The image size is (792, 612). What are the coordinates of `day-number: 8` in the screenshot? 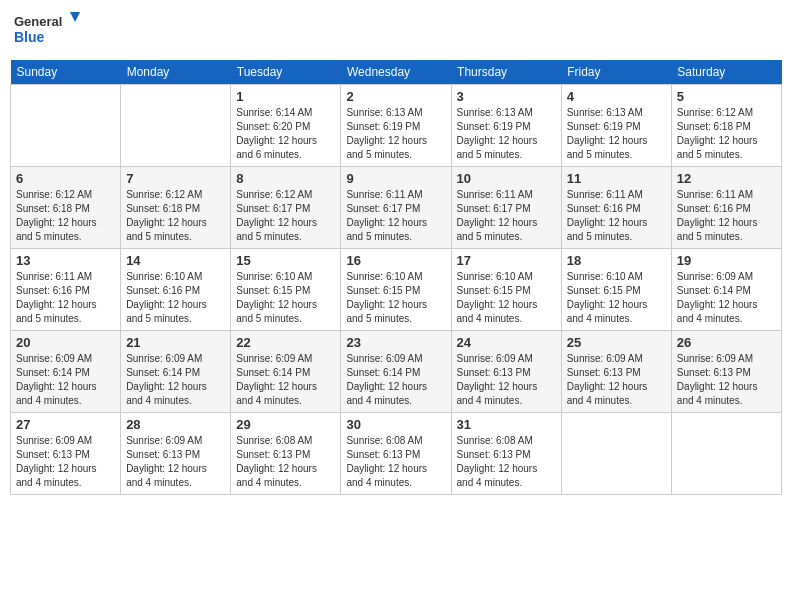 It's located at (286, 178).